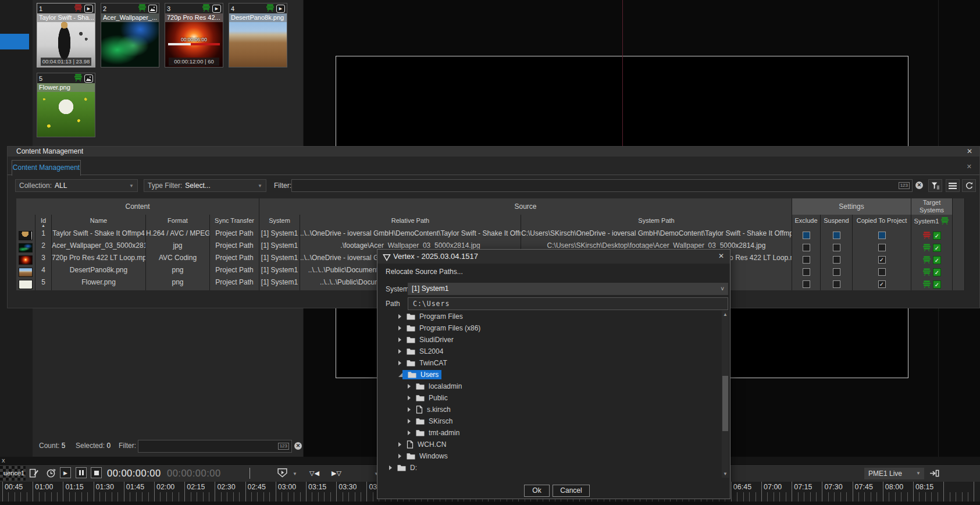  Describe the element at coordinates (441, 328) in the screenshot. I see `tree-item-program-files-x86-: Program Files (x86)` at that location.